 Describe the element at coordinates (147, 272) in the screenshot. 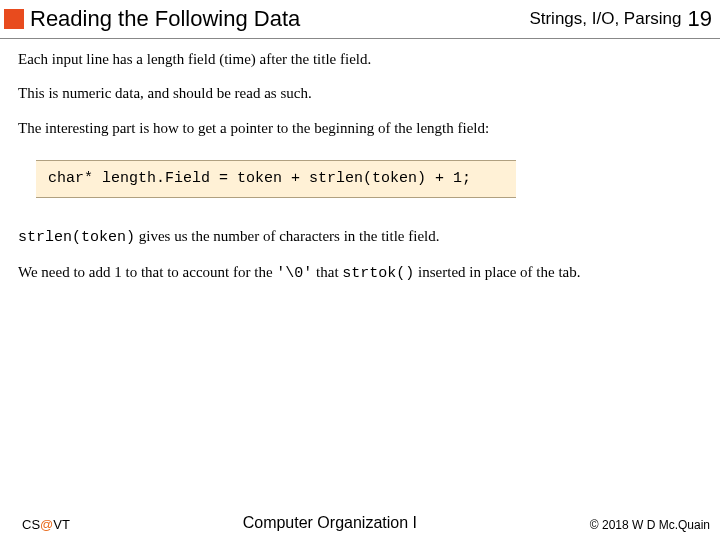

I see `text: We need to add 1 to that to account for …` at that location.